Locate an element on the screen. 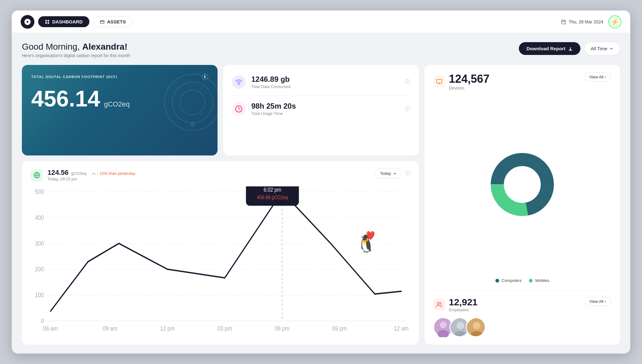 This screenshot has width=642, height=364. chart-today-button: Today is located at coordinates (388, 174).